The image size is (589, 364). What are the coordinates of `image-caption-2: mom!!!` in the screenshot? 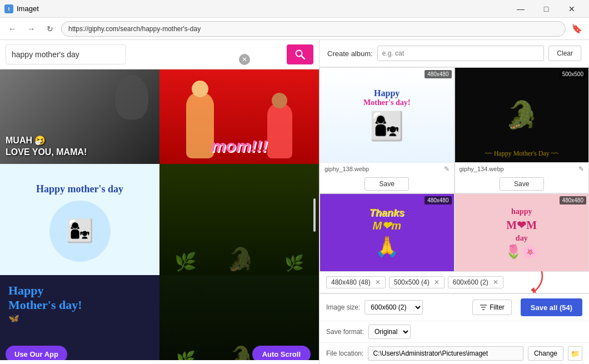 It's located at (239, 146).